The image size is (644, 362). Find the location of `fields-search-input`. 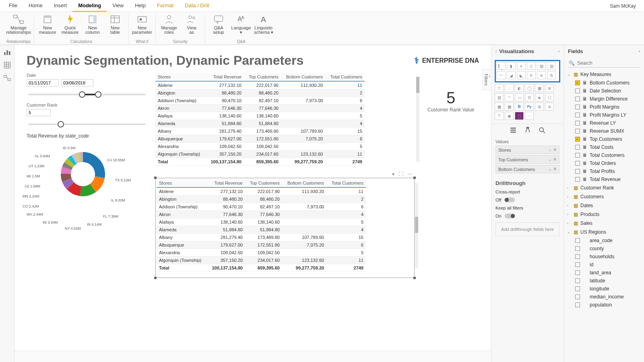

fields-search-input is located at coordinates (608, 63).